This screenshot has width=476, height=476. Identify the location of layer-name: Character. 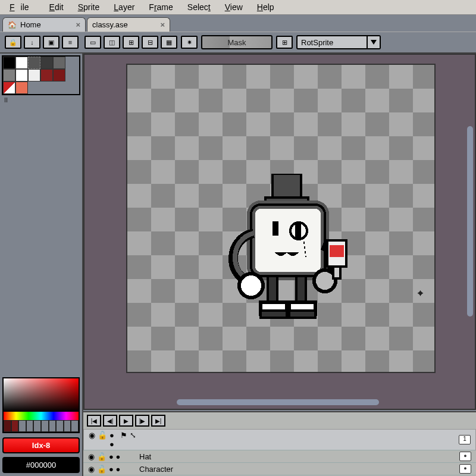
(156, 469).